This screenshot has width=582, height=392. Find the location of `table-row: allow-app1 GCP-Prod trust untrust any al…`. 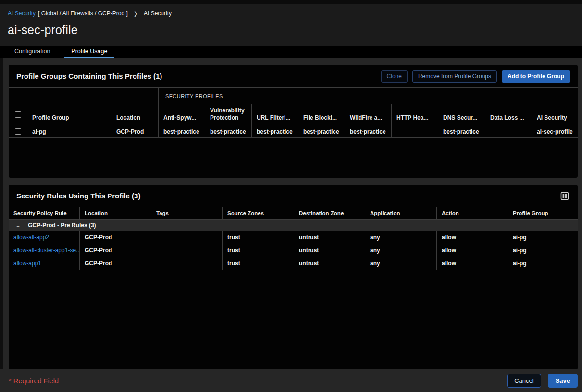

table-row: allow-app1 GCP-Prod trust untrust any al… is located at coordinates (293, 263).